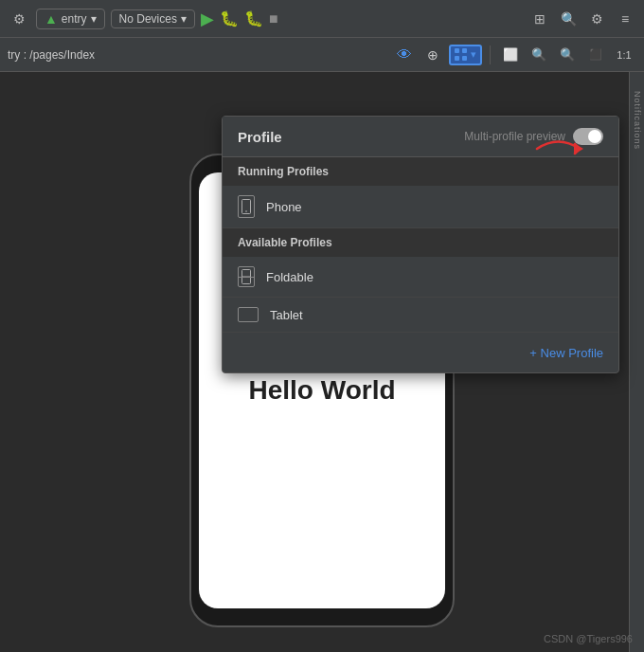 The height and width of the screenshot is (652, 644). I want to click on layers-icon: ⊕, so click(433, 55).